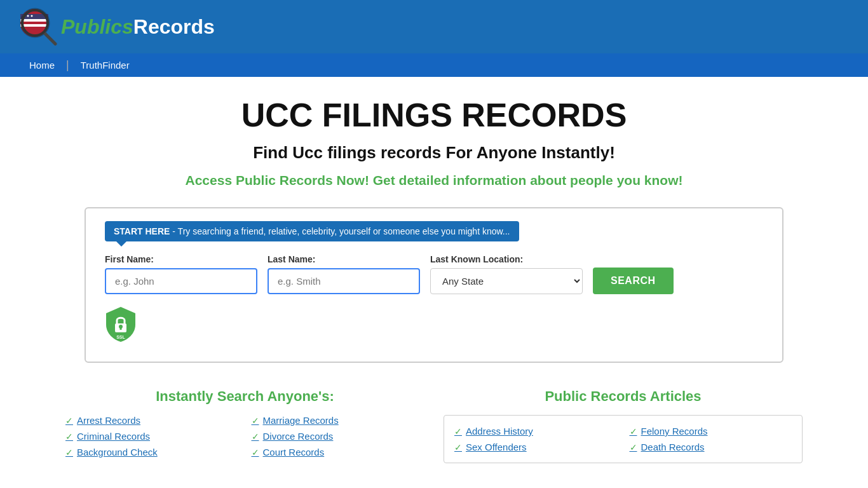  I want to click on page-access: Access Public Records Now! Get detailed …, so click(434, 180).